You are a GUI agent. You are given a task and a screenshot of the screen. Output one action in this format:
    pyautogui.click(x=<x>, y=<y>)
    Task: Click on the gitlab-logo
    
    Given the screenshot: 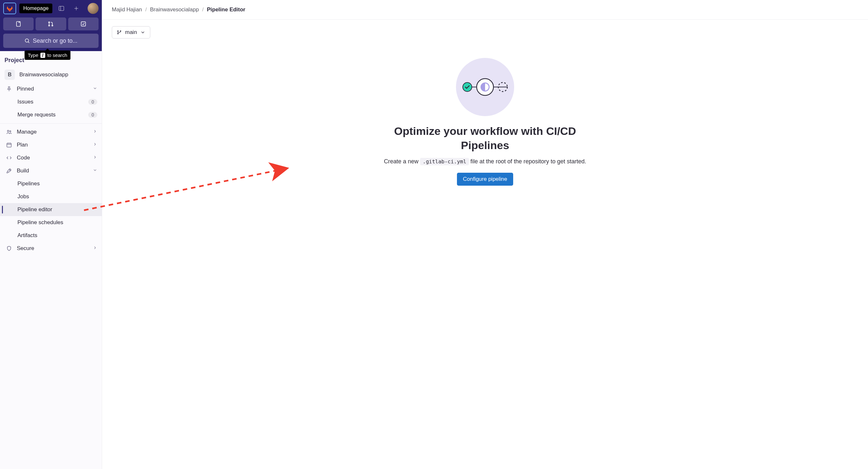 What is the action you would take?
    pyautogui.click(x=10, y=8)
    